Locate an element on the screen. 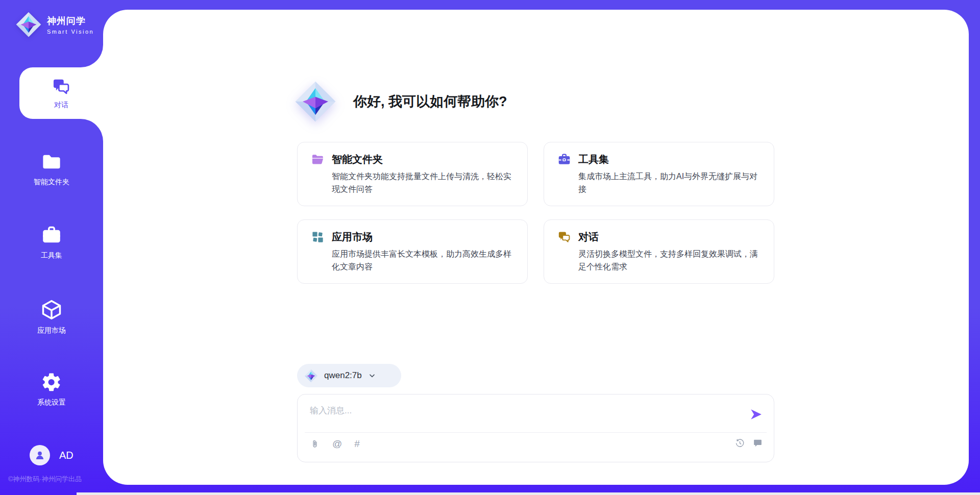 This screenshot has width=980, height=495. send-icon is located at coordinates (756, 414).